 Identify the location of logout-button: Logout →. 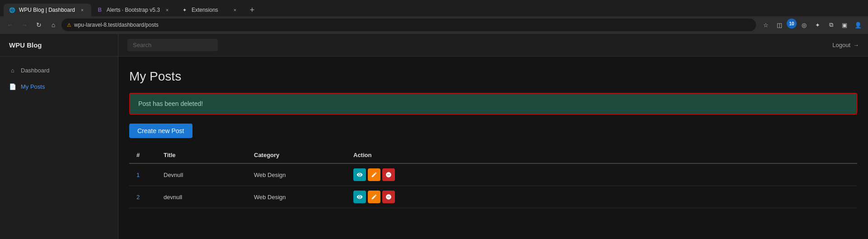
(846, 45).